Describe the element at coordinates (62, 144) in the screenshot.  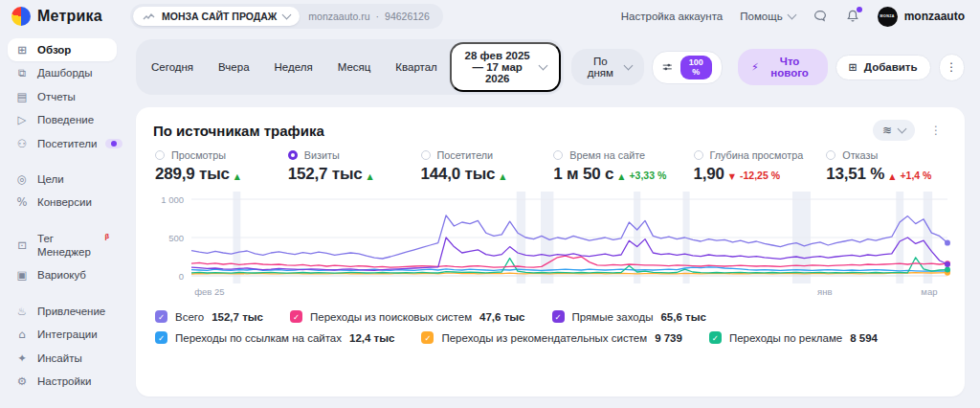
I see `sidebar-item-4-0: ⚇Посетители` at that location.